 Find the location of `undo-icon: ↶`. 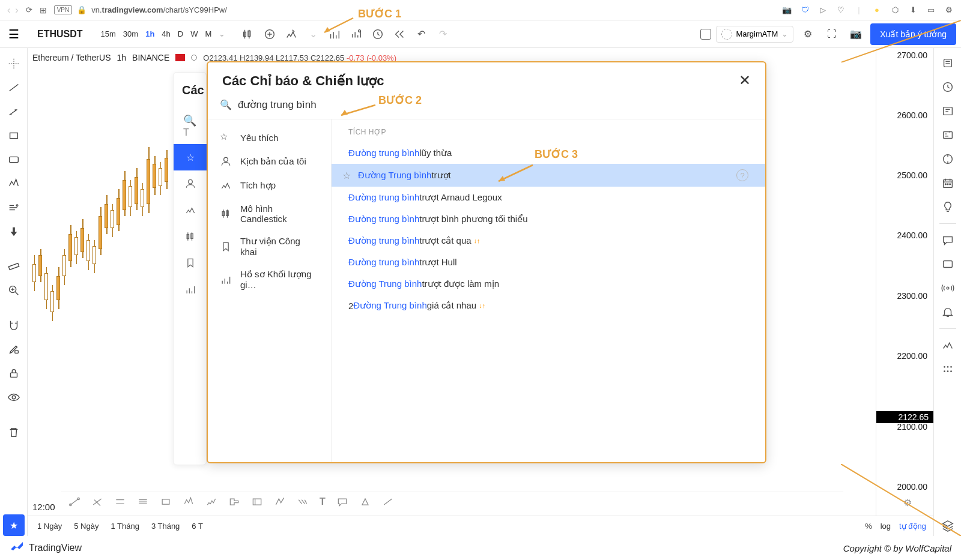

undo-icon: ↶ is located at coordinates (421, 34).